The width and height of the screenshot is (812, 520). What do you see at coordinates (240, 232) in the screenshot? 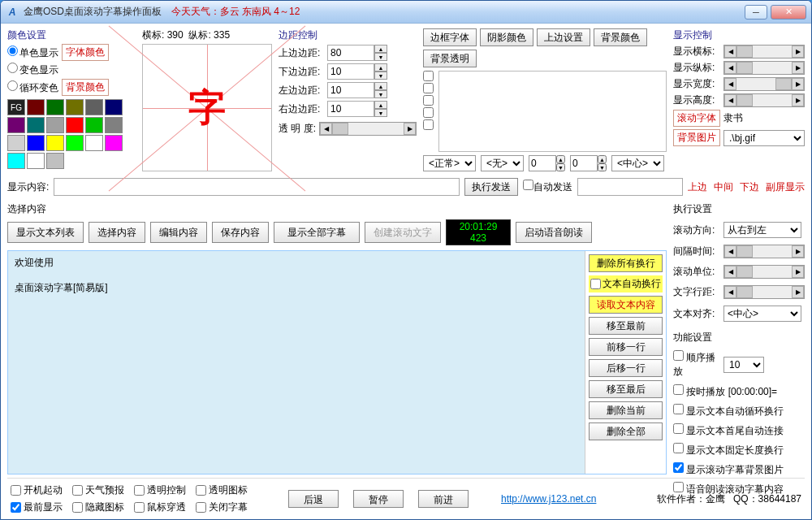
I see `save-content-button: 保存内容` at bounding box center [240, 232].